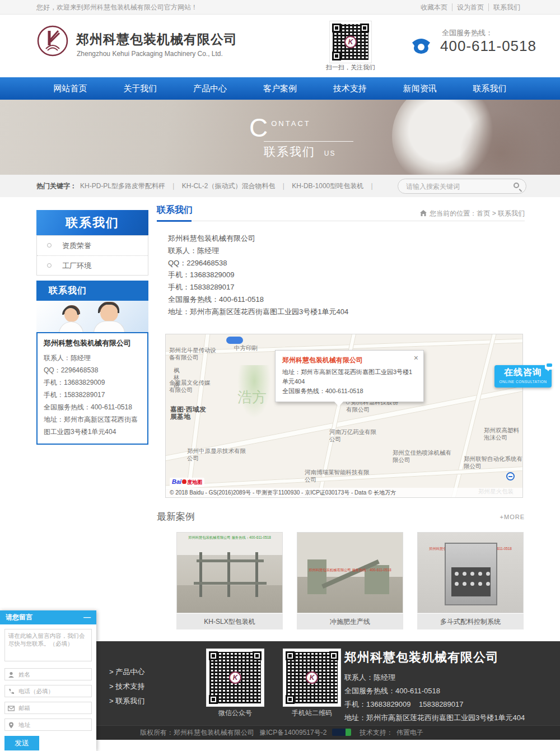 The height and width of the screenshot is (751, 560). I want to click on main-content: 联系我们 您当前的位置：首页 > 联系我们 郑州科慧包装机械有限公司 联系人：陈…, so click(340, 213).